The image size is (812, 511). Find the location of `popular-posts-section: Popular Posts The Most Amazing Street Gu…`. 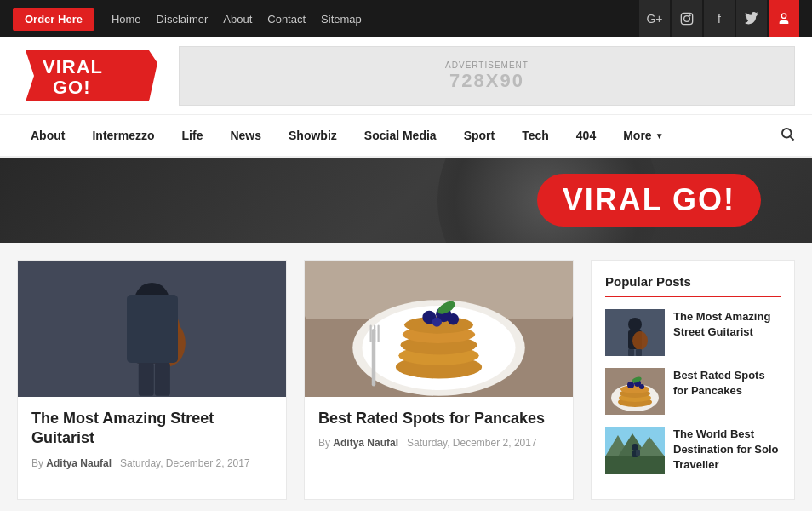

popular-posts-section: Popular Posts The Most Amazing Street Gu… is located at coordinates (693, 380).